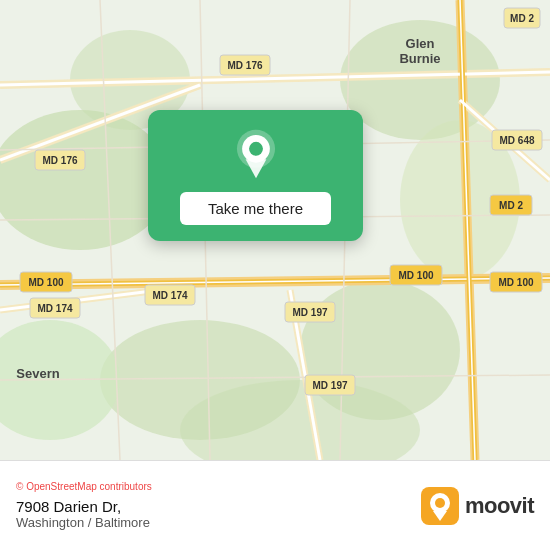 The width and height of the screenshot is (550, 550). Describe the element at coordinates (478, 506) in the screenshot. I see `moovit-logo: moovit` at that location.